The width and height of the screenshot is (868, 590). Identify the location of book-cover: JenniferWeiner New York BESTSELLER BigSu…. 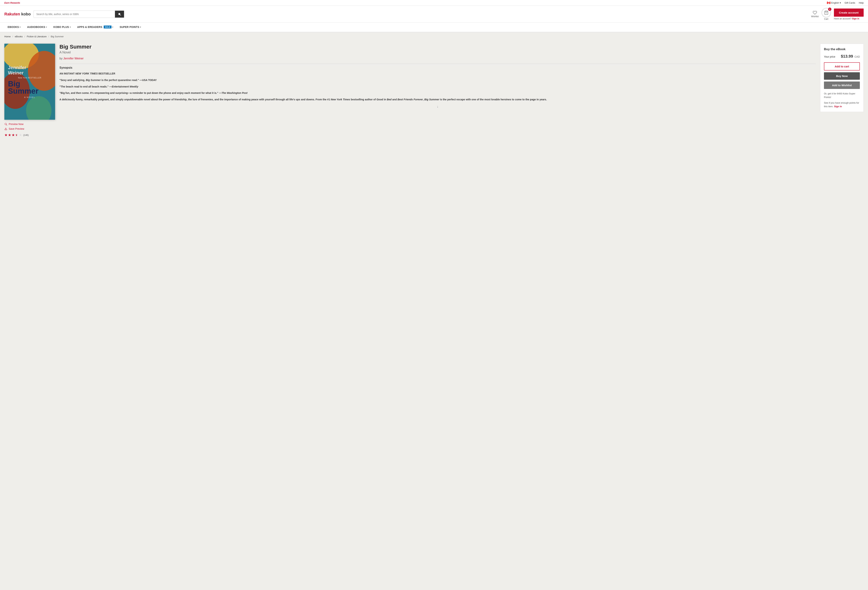
(30, 82).